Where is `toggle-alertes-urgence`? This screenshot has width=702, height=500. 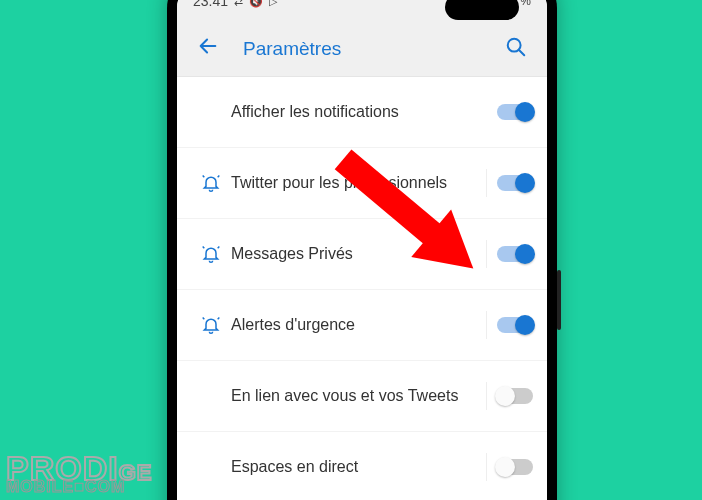
toggle-alertes-urgence is located at coordinates (515, 325).